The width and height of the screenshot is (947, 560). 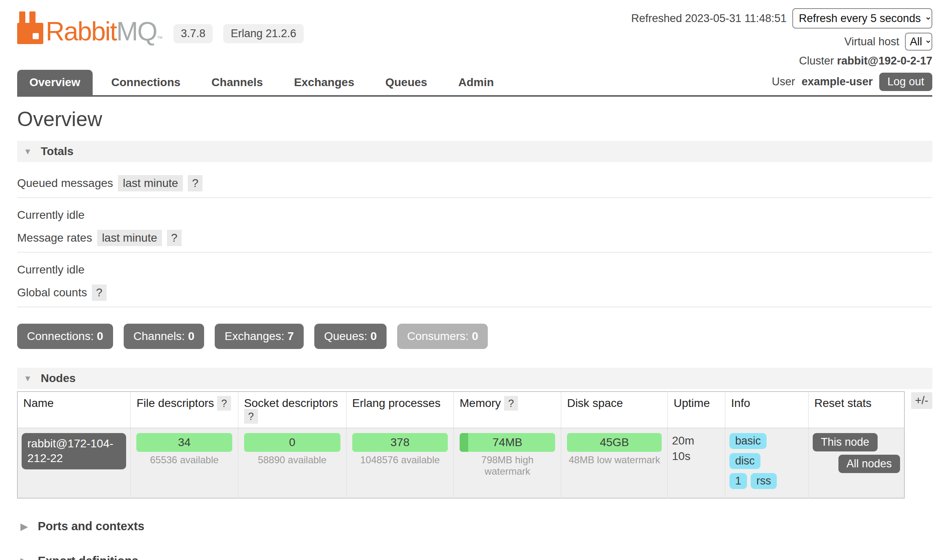 What do you see at coordinates (764, 481) in the screenshot?
I see `node-info-badge-rss: rss` at bounding box center [764, 481].